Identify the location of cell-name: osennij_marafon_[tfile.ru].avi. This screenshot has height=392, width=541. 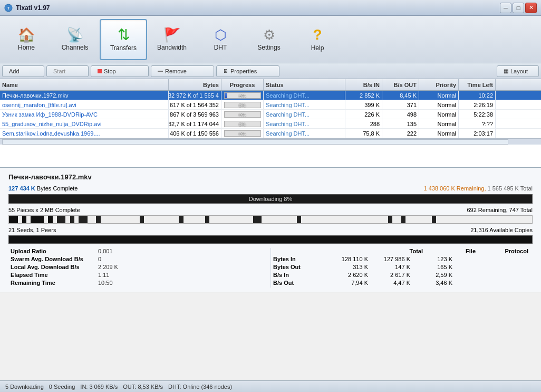
(84, 104).